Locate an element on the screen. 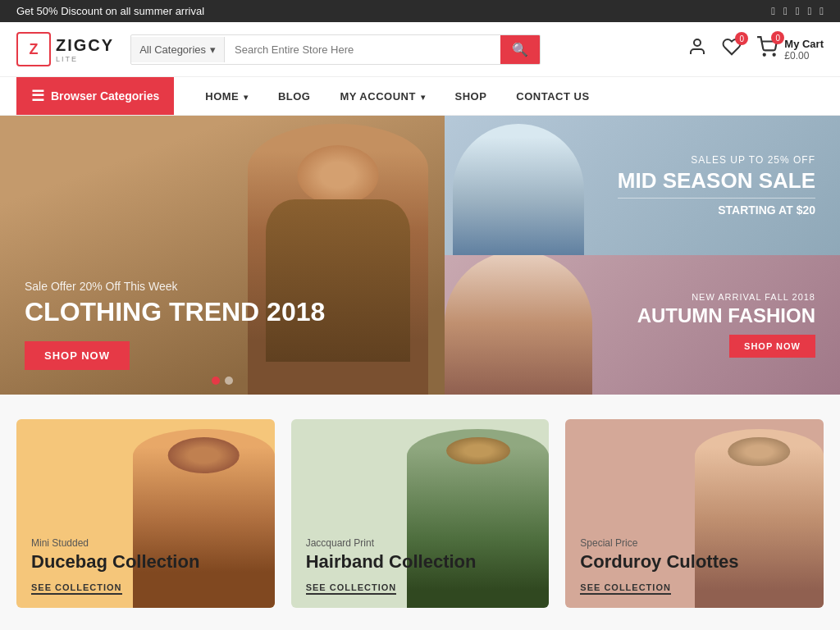 Image resolution: width=840 pixels, height=630 pixels. mid-sale-sub: SALES UP TO 25% OFF is located at coordinates (717, 160).